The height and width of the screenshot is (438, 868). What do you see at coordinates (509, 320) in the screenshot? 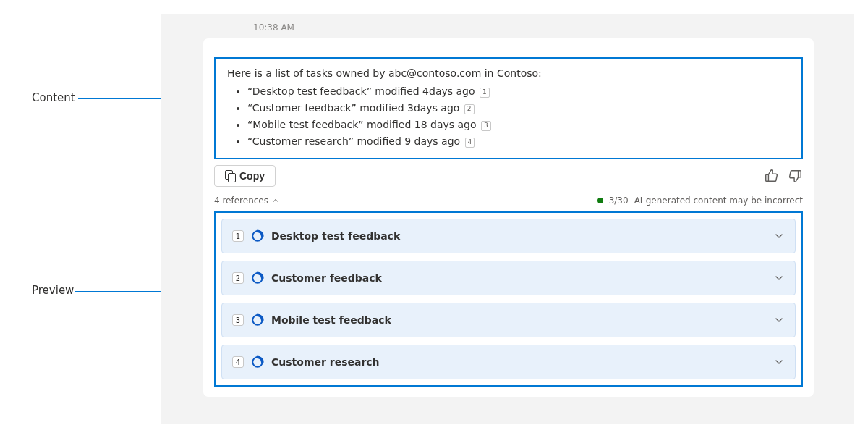
I see `reference-item: 3 Mobile test feedback` at bounding box center [509, 320].